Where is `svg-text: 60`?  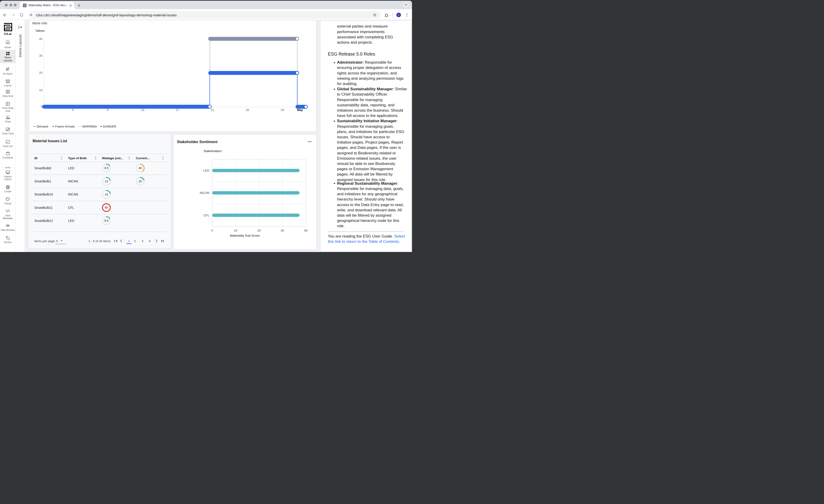 svg-text: 60 is located at coordinates (106, 208).